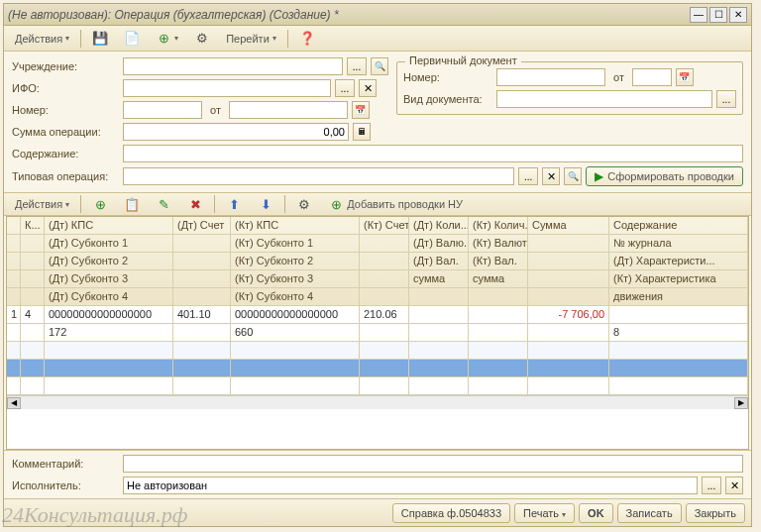  What do you see at coordinates (304, 204) in the screenshot?
I see `gear-icon: ⚙` at bounding box center [304, 204].